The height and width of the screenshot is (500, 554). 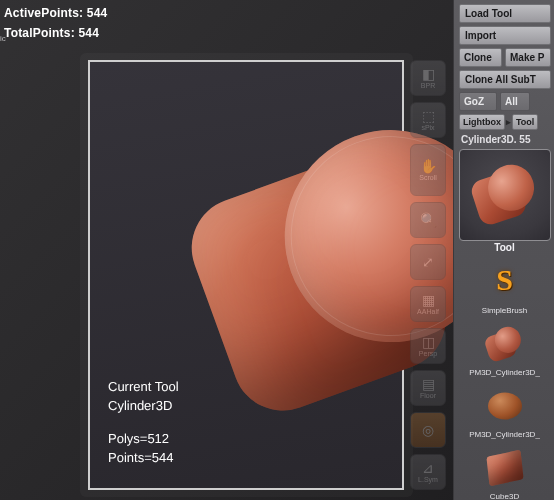 What do you see at coordinates (504, 248) in the screenshot?
I see `tool-thumbnail-caption: Tool` at bounding box center [504, 248].